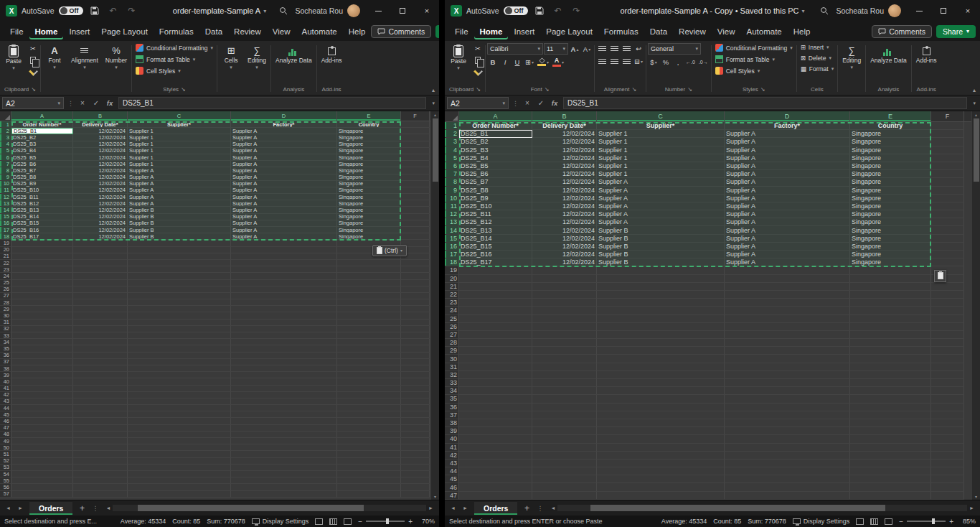 The height and width of the screenshot is (527, 980). I want to click on cell-F21, so click(948, 287).